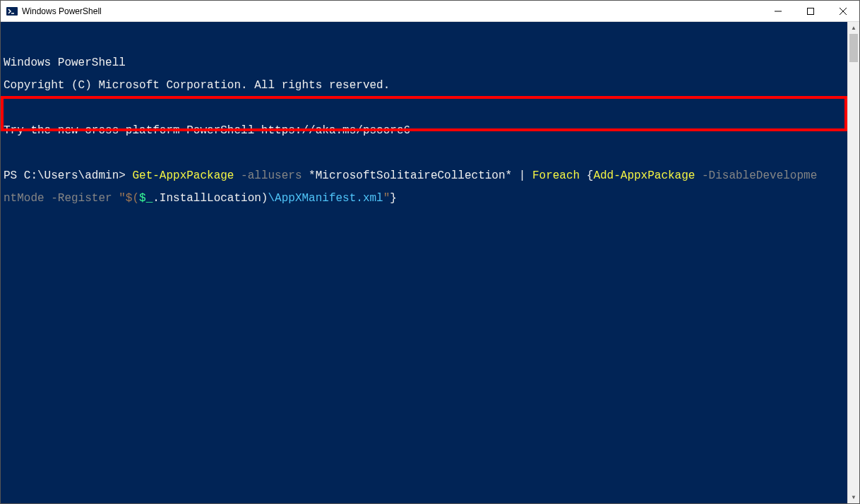 This screenshot has height=504, width=860. I want to click on maximize-button, so click(811, 11).